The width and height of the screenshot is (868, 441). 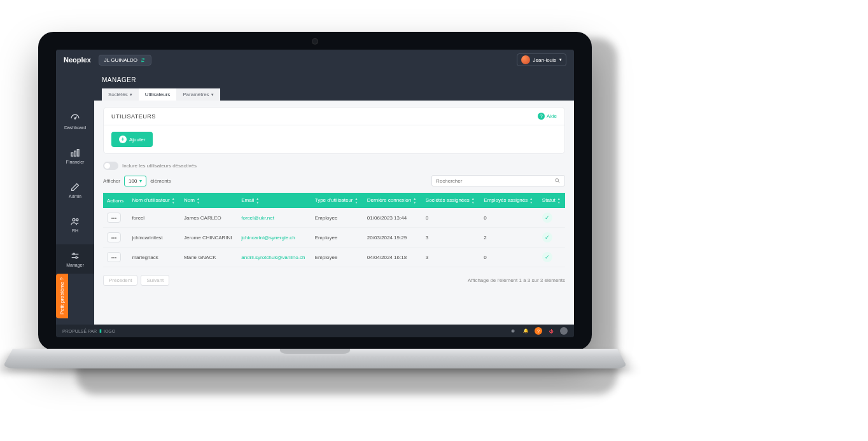 What do you see at coordinates (334, 218) in the screenshot?
I see `table-row: •••forcelJames CARLEOforcel@ukr.netEmplo…` at bounding box center [334, 218].